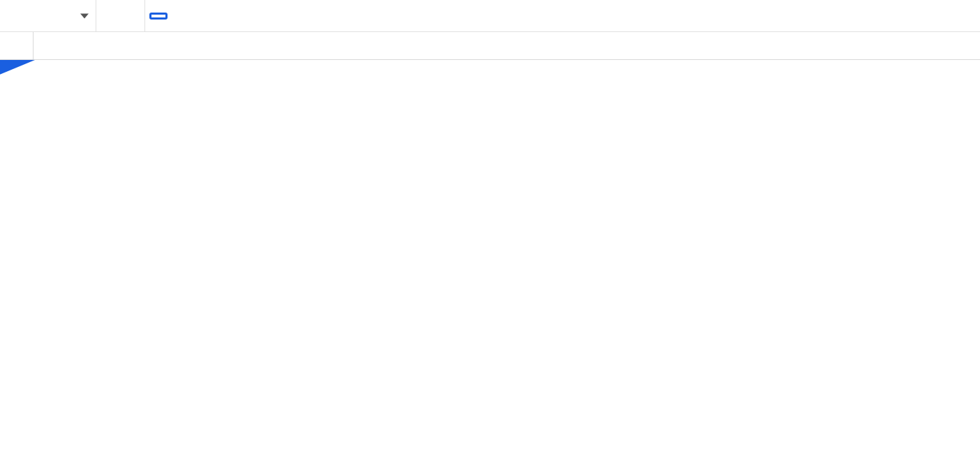 The height and width of the screenshot is (470, 980). I want to click on select-all-corner, so click(17, 46).